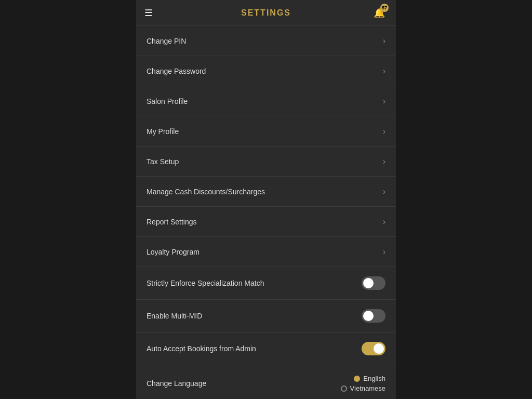 The image size is (532, 399). Describe the element at coordinates (384, 192) in the screenshot. I see `chevron-icon-manage-cash: ›` at that location.